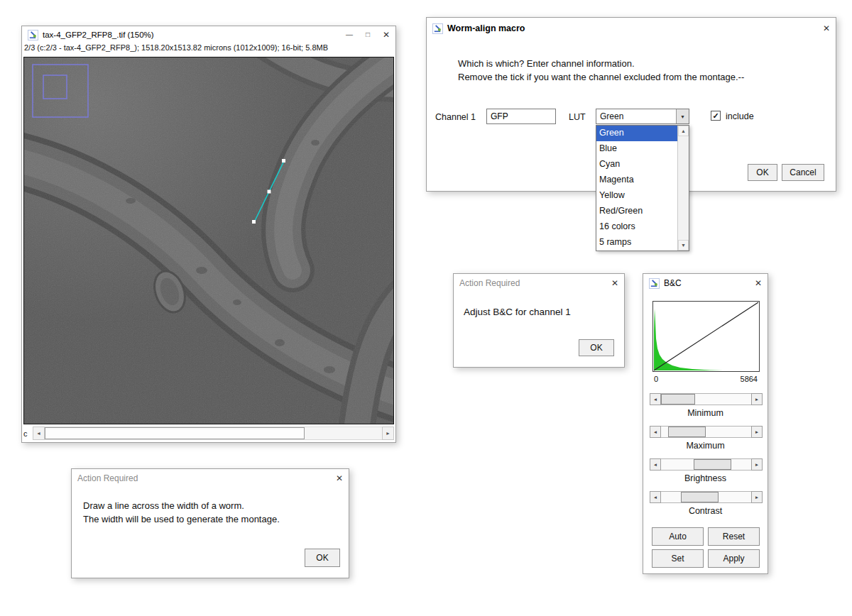  What do you see at coordinates (687, 431) in the screenshot?
I see `maximum-slider-thumb` at bounding box center [687, 431].